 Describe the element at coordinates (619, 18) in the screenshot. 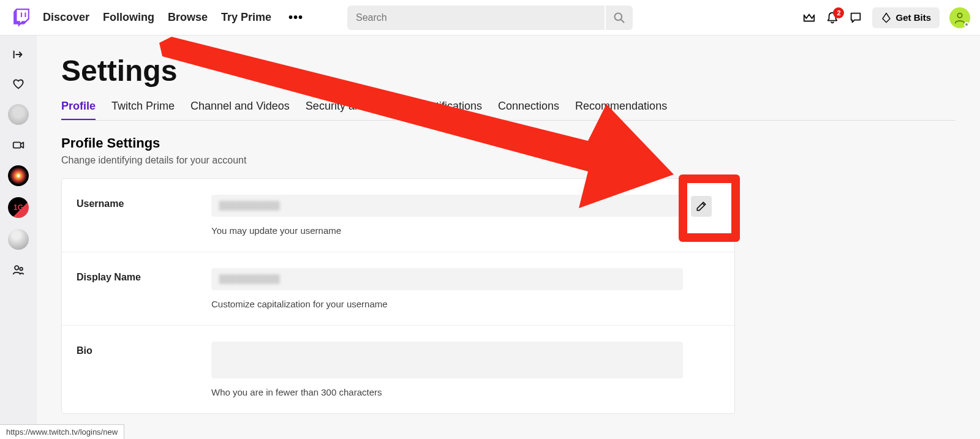

I see `search-button` at that location.